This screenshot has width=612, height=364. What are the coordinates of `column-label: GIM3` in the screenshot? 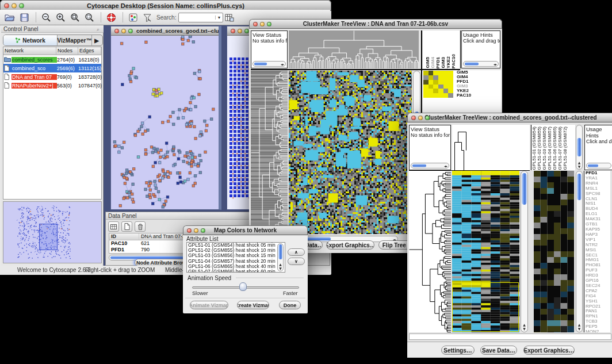 It's located at (443, 63).